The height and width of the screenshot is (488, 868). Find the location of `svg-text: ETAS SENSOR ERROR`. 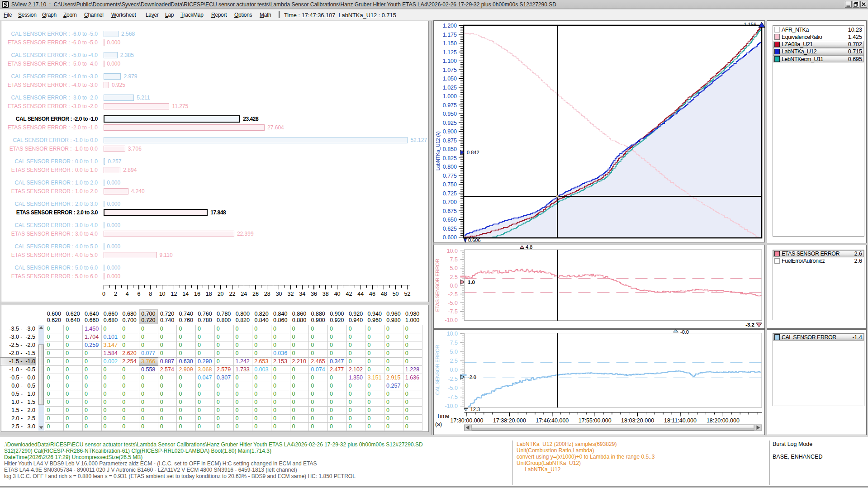

svg-text: ETAS SENSOR ERROR is located at coordinates (437, 285).